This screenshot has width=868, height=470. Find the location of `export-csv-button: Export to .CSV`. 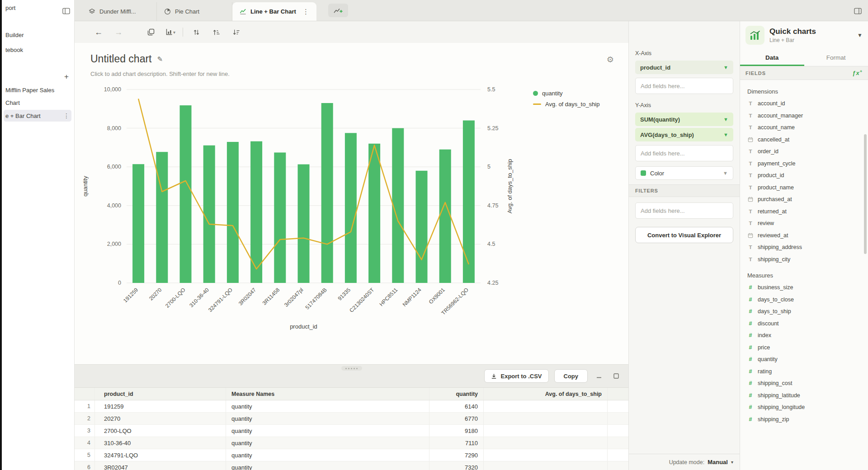

export-csv-button: Export to .CSV is located at coordinates (516, 376).